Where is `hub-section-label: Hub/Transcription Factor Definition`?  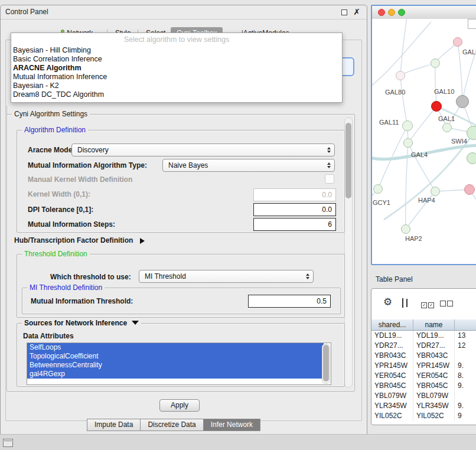 hub-section-label: Hub/Transcription Factor Definition is located at coordinates (73, 240).